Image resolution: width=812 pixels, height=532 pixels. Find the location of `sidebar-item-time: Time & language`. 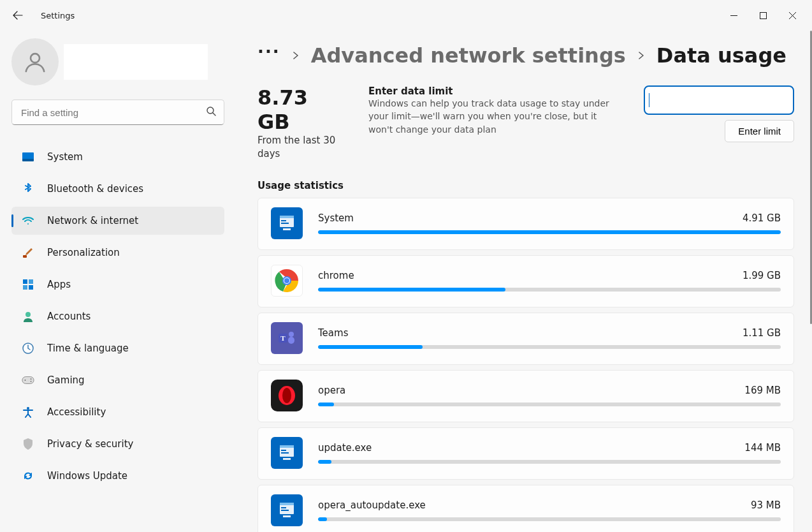

sidebar-item-time: Time & language is located at coordinates (118, 348).